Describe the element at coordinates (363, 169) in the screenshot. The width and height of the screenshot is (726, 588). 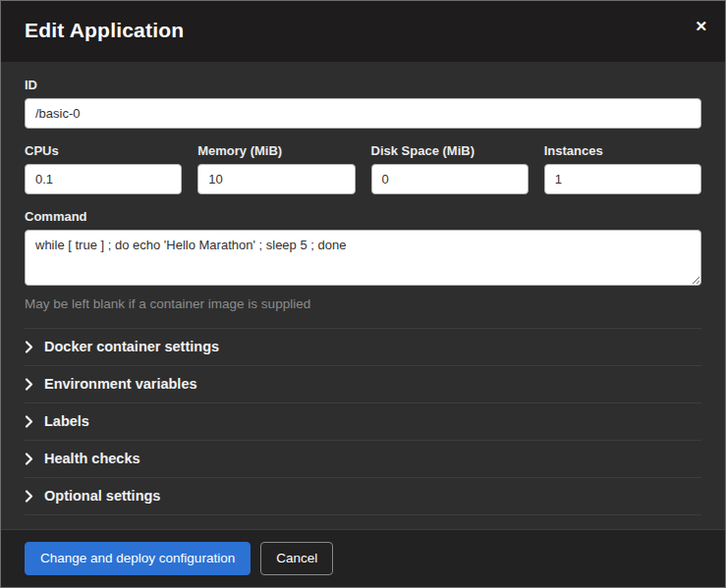
I see `resources-row: CPUs Memory (MiB) Disk Space (MiB) Insta…` at that location.